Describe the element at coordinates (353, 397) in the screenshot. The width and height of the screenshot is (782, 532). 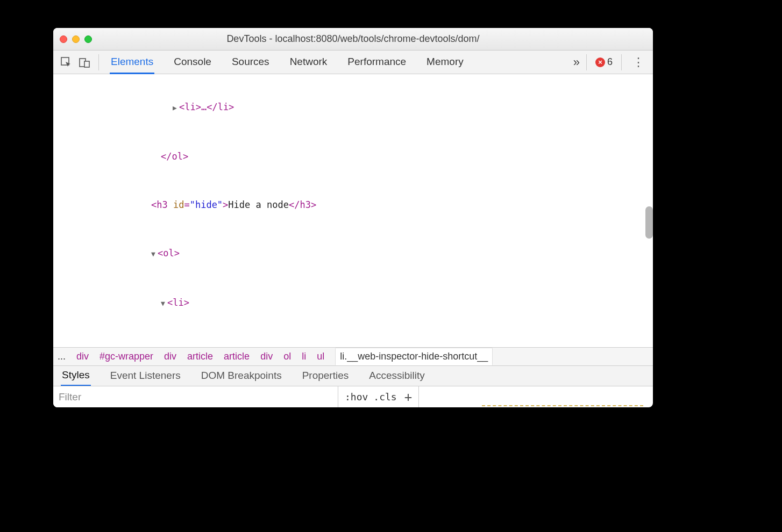
I see `styles-toolbar: :hov .cls +` at that location.